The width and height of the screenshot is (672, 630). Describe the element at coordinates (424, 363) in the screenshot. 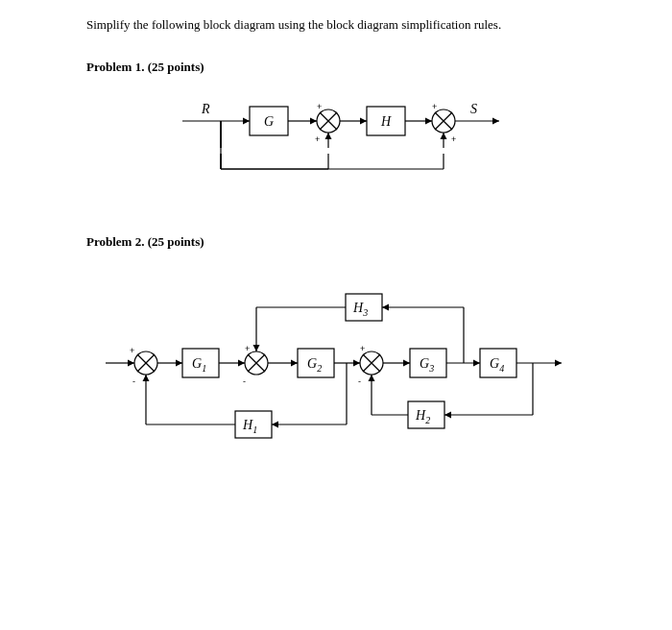

I see `label-G3: G` at that location.